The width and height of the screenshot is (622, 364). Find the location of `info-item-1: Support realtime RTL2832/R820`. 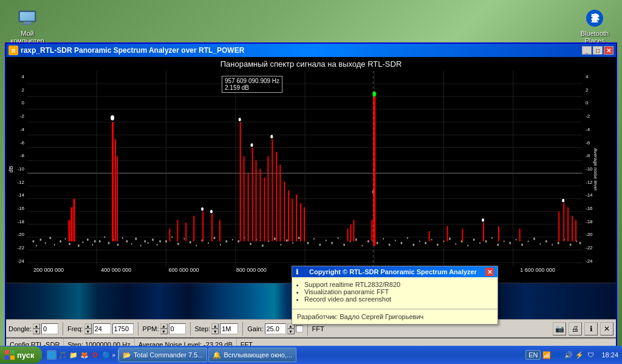

info-item-1: Support realtime RTL2832/R820 is located at coordinates (398, 285).